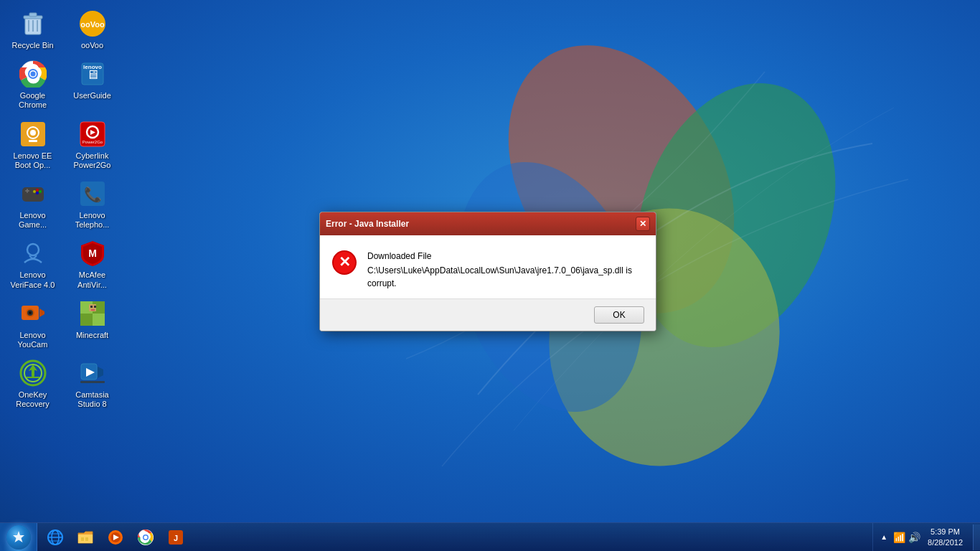 The height and width of the screenshot is (551, 980). What do you see at coordinates (62, 209) in the screenshot?
I see `desktop-icons: Recycle Bin ooVoo ooVoo` at bounding box center [62, 209].